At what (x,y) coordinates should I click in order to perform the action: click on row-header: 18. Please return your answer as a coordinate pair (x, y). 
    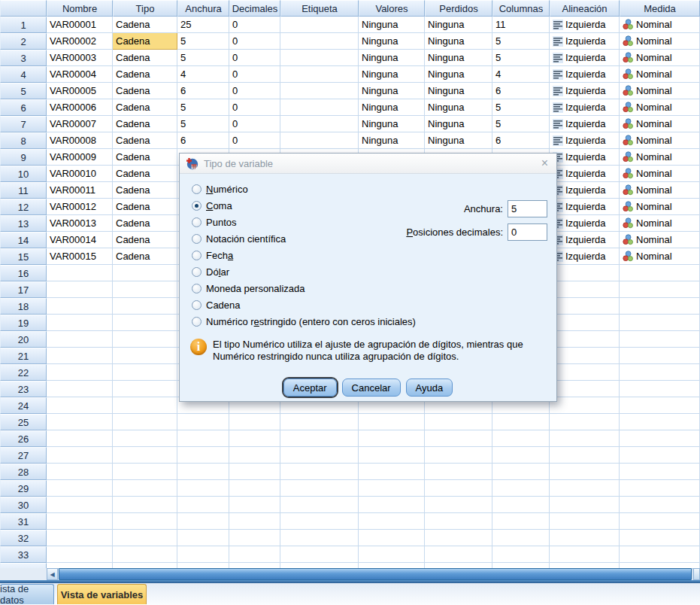
    Looking at the image, I should click on (23, 306).